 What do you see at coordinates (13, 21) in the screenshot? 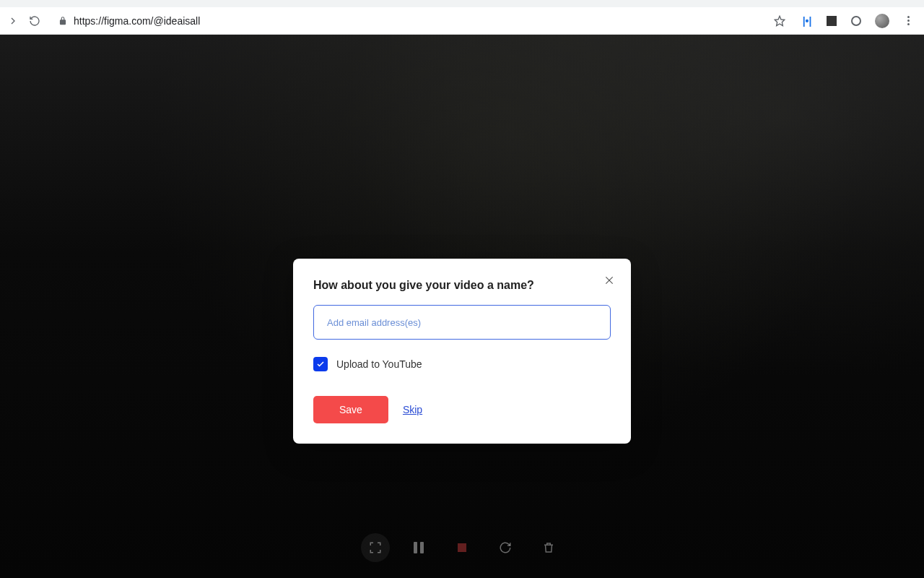
I see `forward-button` at bounding box center [13, 21].